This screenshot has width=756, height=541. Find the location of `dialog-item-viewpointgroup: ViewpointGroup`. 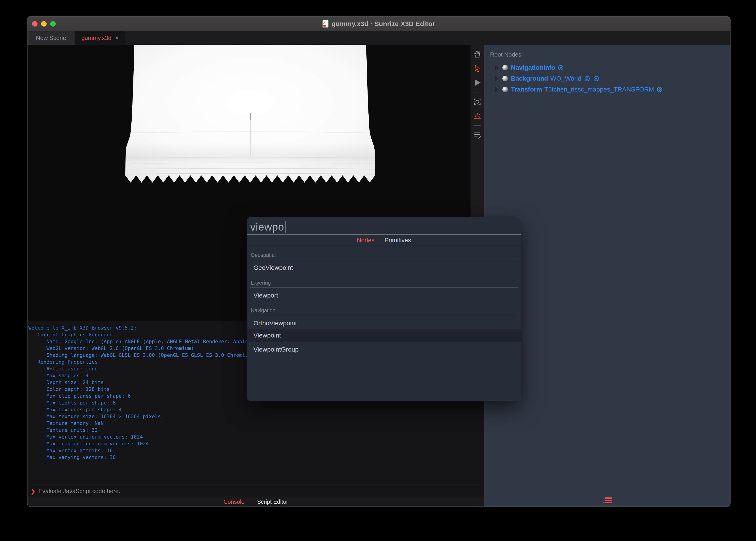

dialog-item-viewpointgroup: ViewpointGroup is located at coordinates (384, 350).